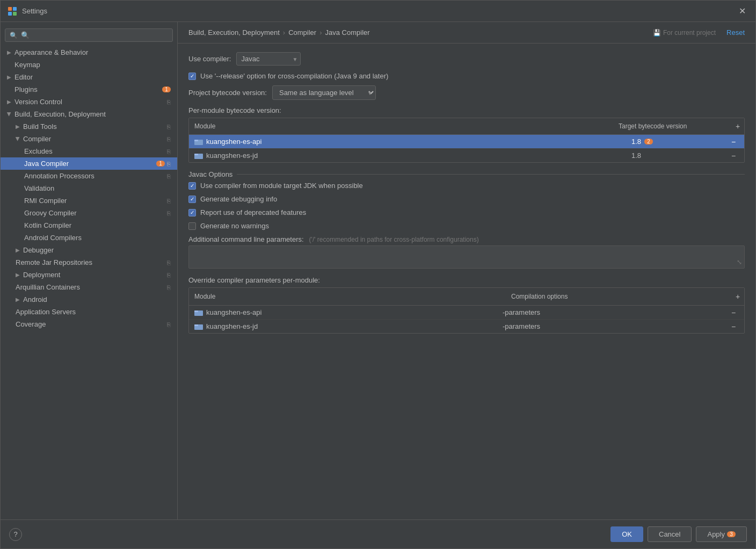 Image resolution: width=756 pixels, height=549 pixels. I want to click on sidebar-label-appearance: Appearance & Behavior, so click(92, 53).